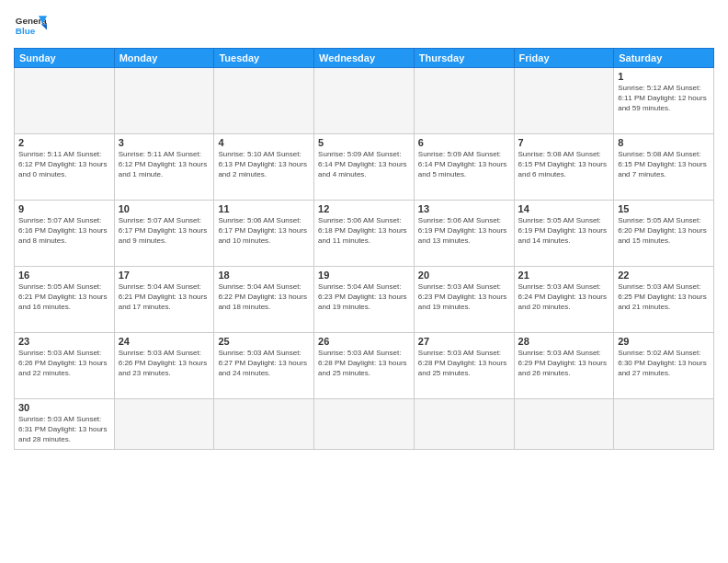 Image resolution: width=728 pixels, height=563 pixels. What do you see at coordinates (264, 275) in the screenshot?
I see `day-number: 18` at bounding box center [264, 275].